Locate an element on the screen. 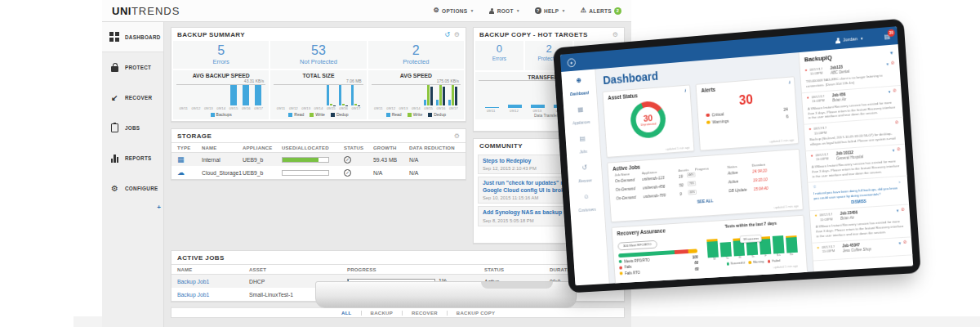  logo-rest: TRENDS is located at coordinates (155, 11).